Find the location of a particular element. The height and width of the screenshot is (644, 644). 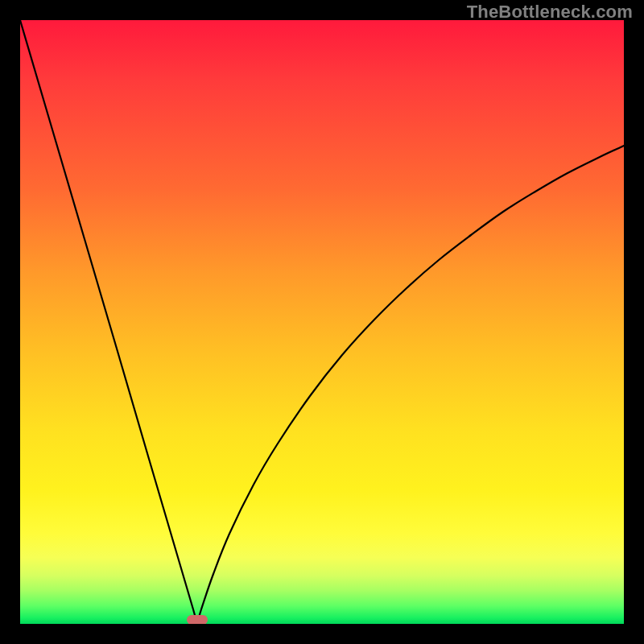

cusp-marker is located at coordinates (197, 620).